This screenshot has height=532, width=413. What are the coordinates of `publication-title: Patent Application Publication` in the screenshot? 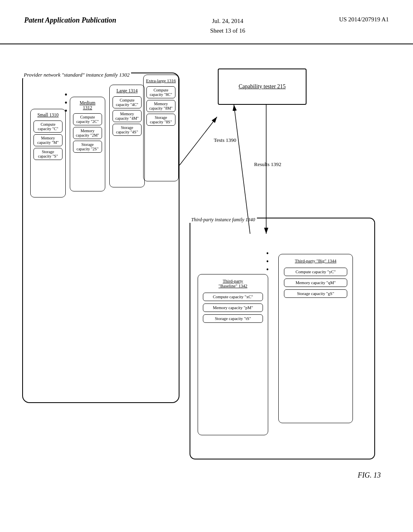 It's located at (70, 20).